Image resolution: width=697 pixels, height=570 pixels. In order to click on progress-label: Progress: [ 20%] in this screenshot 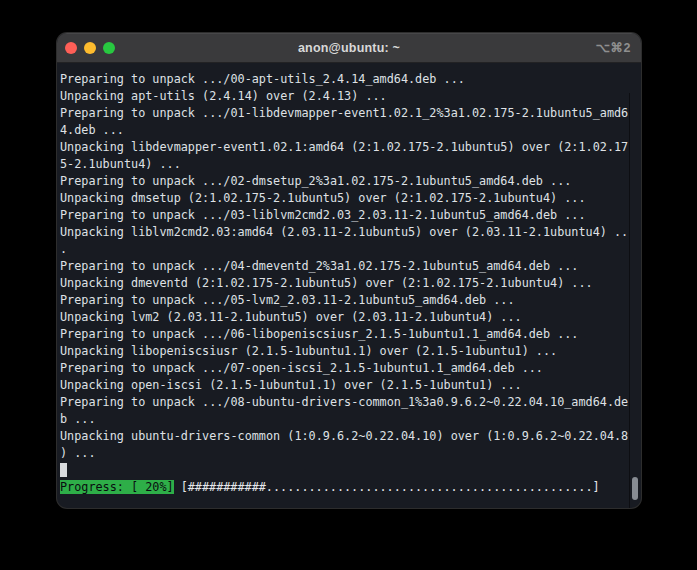, I will do `click(117, 487)`.